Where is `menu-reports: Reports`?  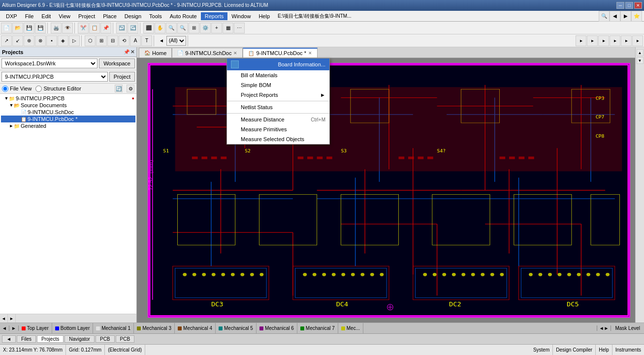
menu-reports: Reports is located at coordinates (215, 16).